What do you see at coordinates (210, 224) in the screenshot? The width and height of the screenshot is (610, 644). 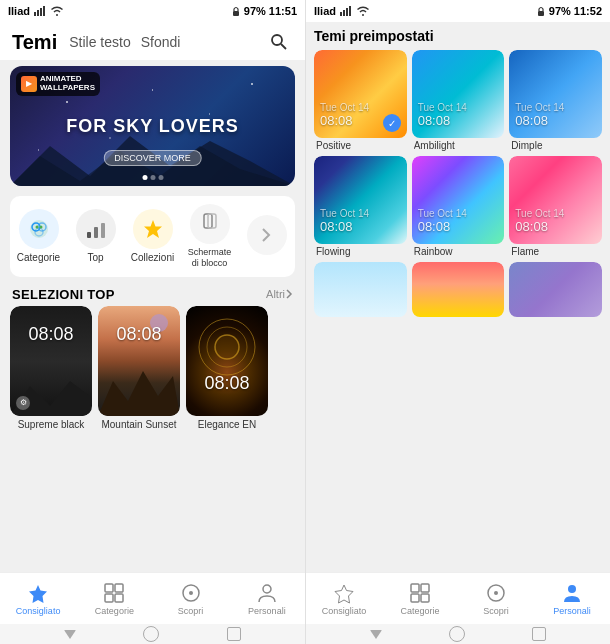 I see `phone-svg` at bounding box center [210, 224].